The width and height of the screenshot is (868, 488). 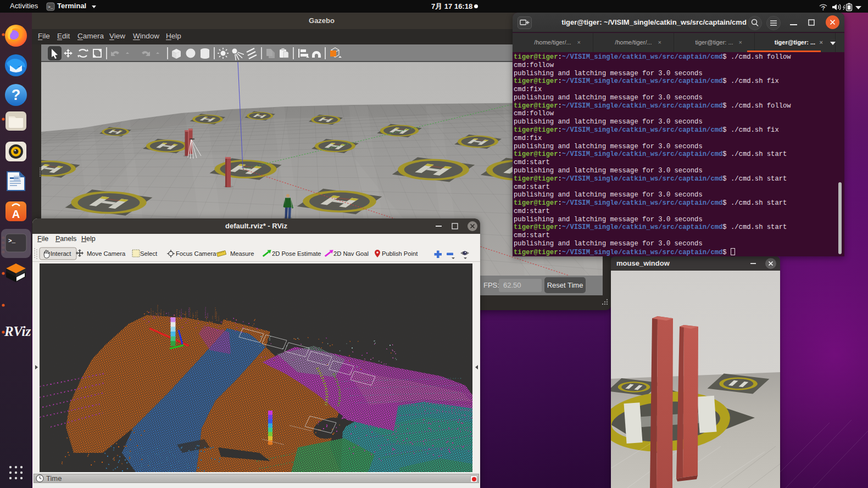 What do you see at coordinates (16, 214) in the screenshot?
I see `svg-text: A` at bounding box center [16, 214].